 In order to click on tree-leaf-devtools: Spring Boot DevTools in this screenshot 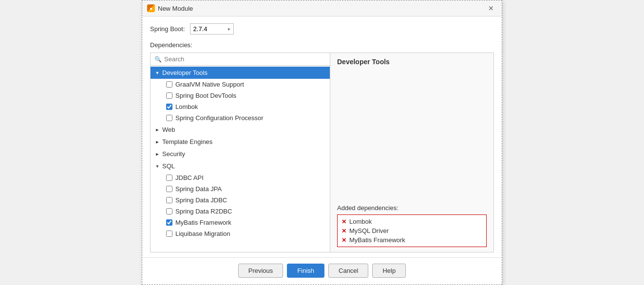, I will do `click(246, 95)`.